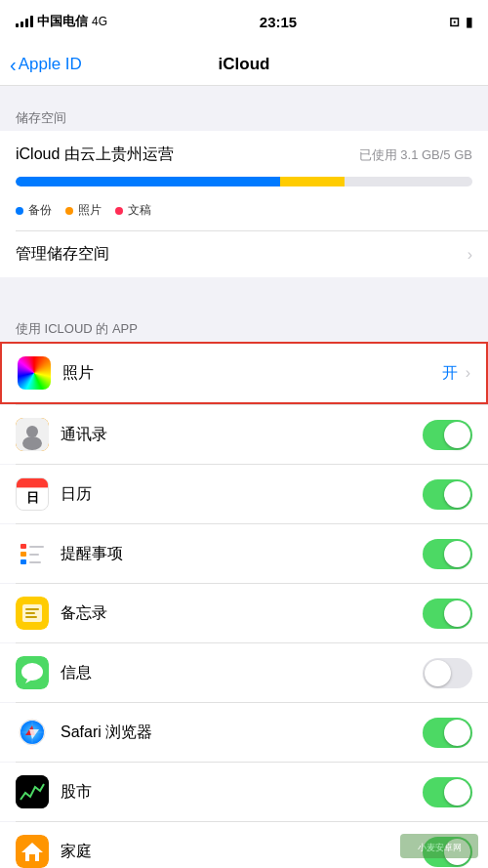  Describe the element at coordinates (447, 613) in the screenshot. I see `row-right-notes` at that location.